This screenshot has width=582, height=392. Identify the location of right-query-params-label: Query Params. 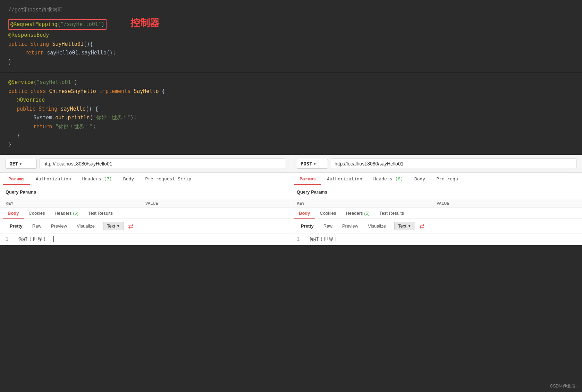
(437, 192).